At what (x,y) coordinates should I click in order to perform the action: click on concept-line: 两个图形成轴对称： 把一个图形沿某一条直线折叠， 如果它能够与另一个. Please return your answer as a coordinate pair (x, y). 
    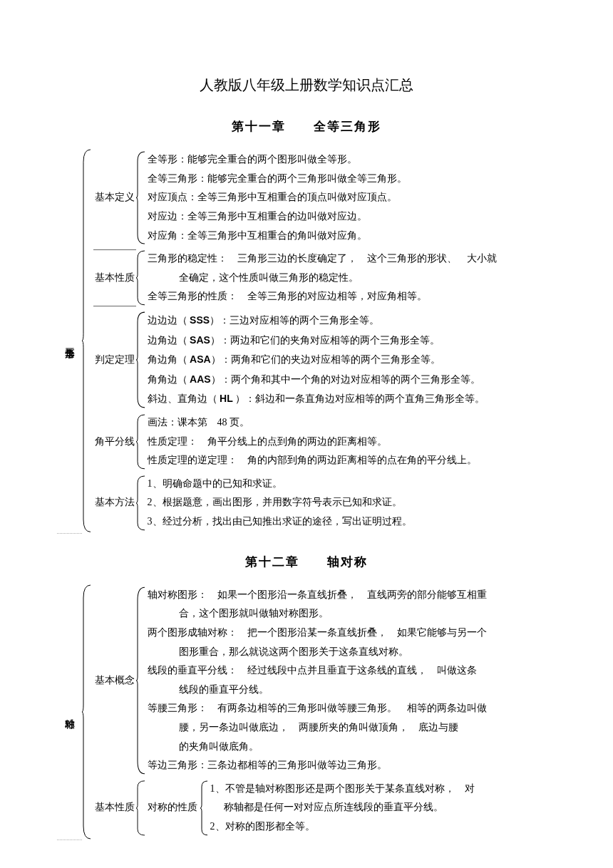
    Looking at the image, I should click on (352, 633).